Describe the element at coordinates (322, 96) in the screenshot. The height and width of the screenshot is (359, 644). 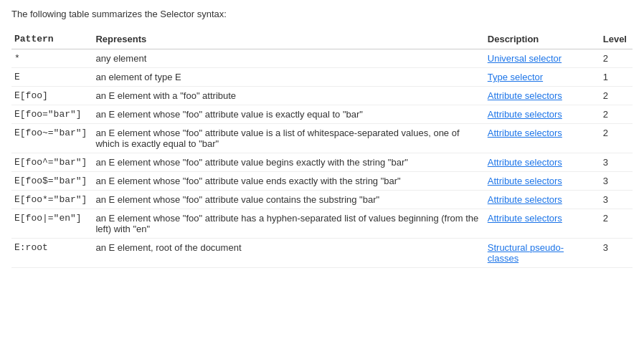
I see `table-row: E[foo]an E element with a "foo" attribut…` at that location.